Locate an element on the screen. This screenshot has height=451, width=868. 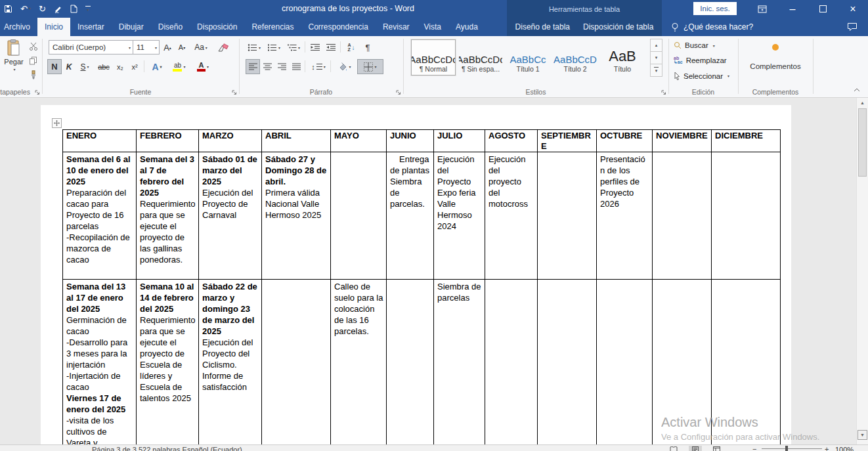
change-case-button: Aa▾ is located at coordinates (201, 47).